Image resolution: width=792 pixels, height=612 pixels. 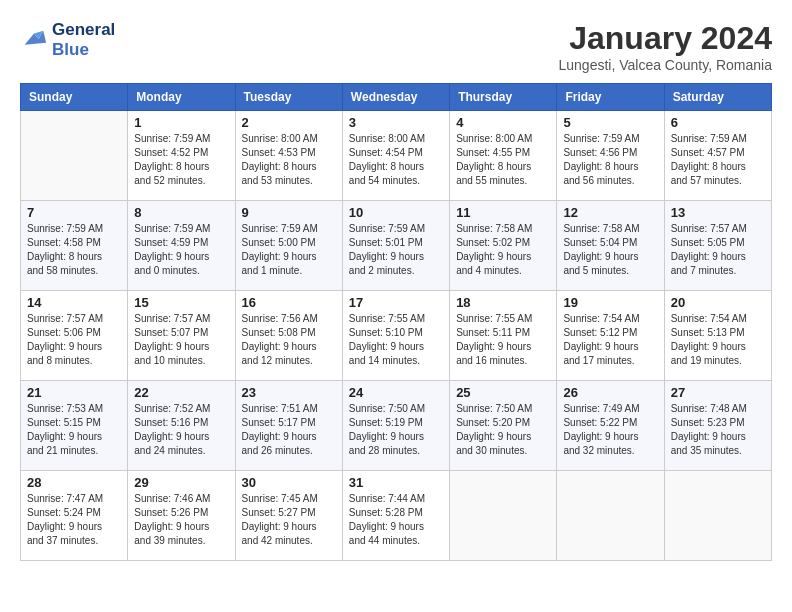 What do you see at coordinates (396, 246) in the screenshot?
I see `calendar-week-row: 7Sunrise: 7:59 AM Sunset: 4:58 PM Daylig…` at bounding box center [396, 246].